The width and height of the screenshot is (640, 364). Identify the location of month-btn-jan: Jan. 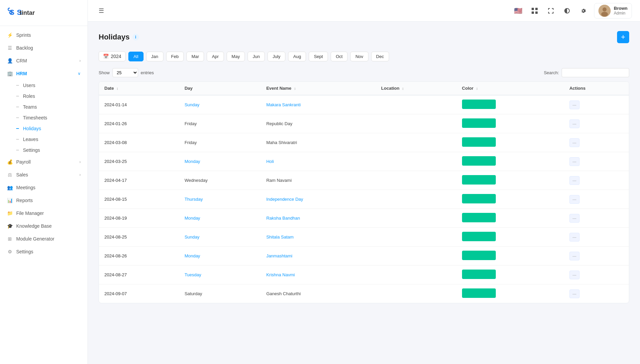
(155, 57).